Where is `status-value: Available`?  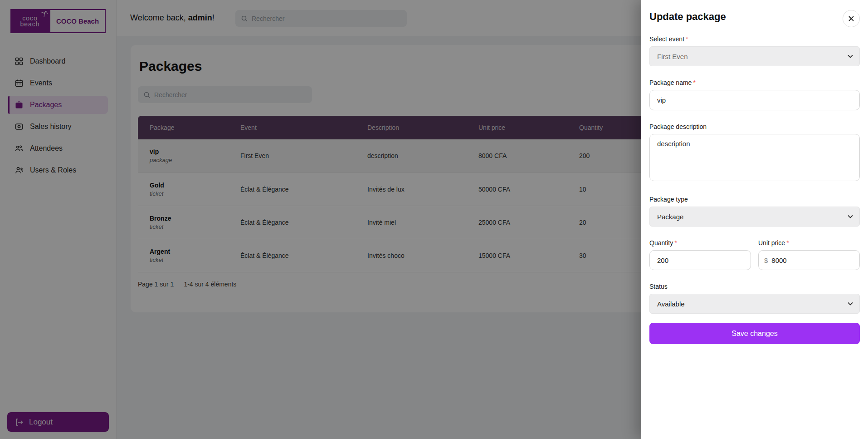 status-value: Available is located at coordinates (671, 304).